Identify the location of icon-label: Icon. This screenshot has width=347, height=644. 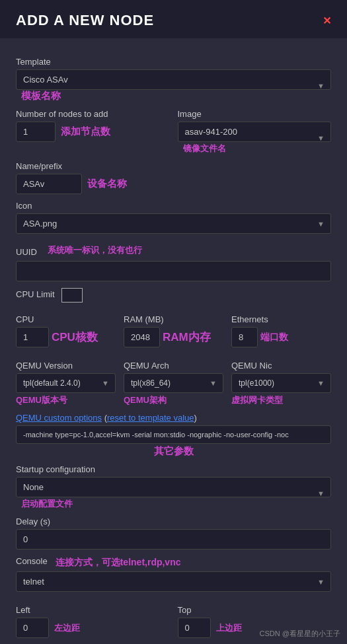
(173, 206).